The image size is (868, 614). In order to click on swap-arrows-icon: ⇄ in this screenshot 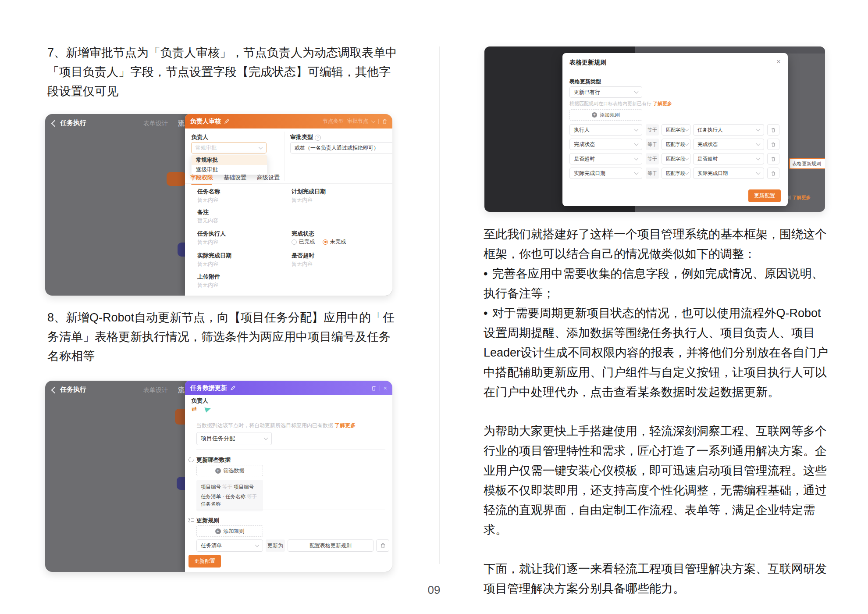, I will do `click(194, 409)`.